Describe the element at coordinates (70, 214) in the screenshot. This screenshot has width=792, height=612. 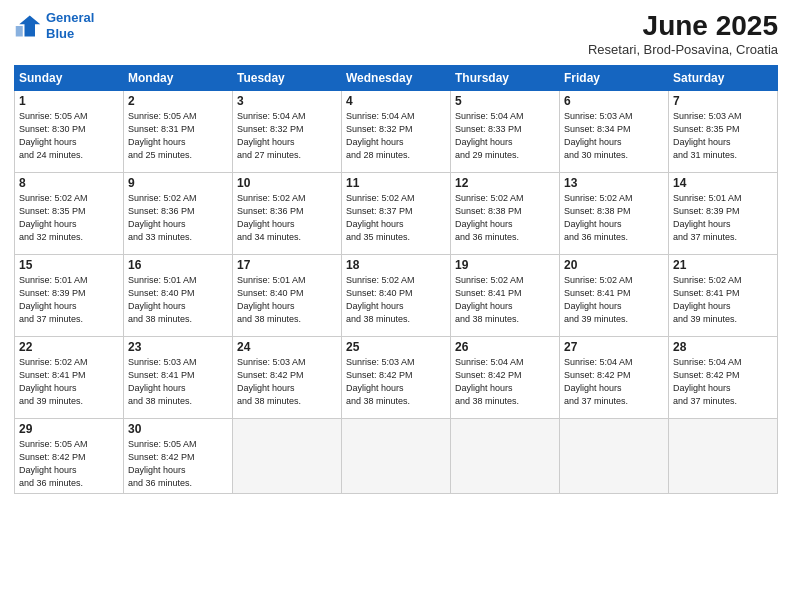
I see `calendar-day-cell: 8 Sunrise: 5:02 AM Sunset: 8:35 PM Dayli…` at that location.